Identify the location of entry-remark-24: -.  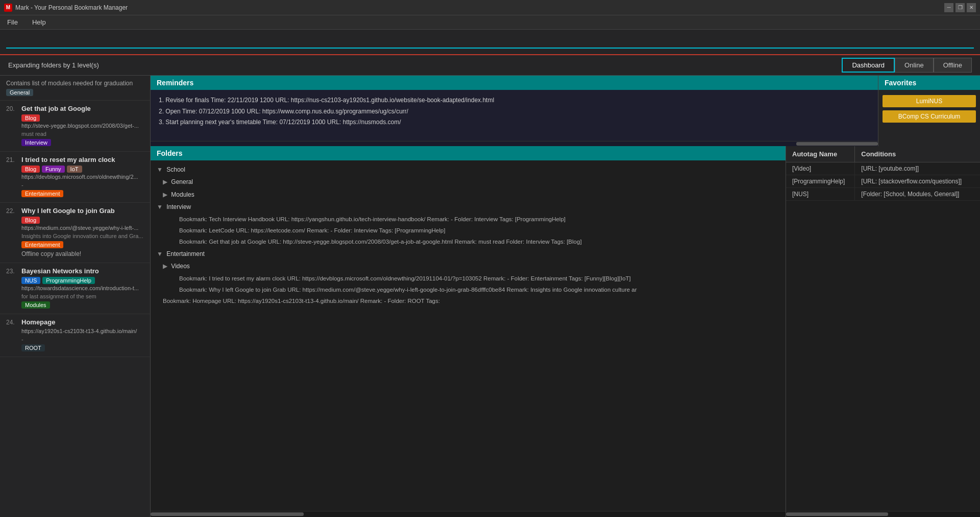
(83, 339).